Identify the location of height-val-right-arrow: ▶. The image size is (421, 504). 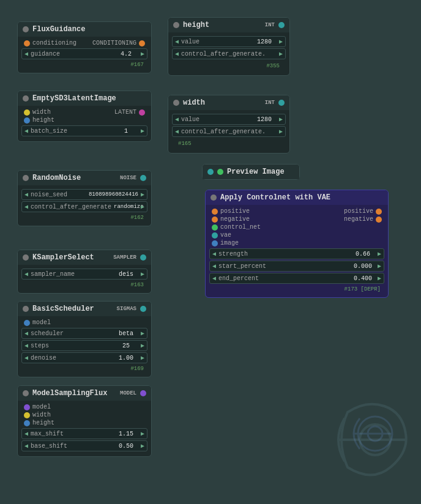
(281, 42).